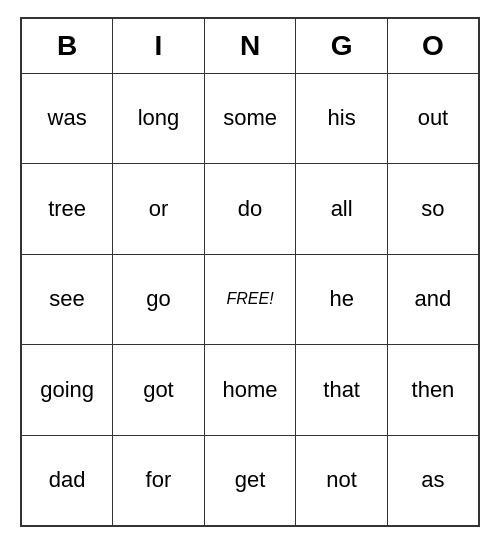 This screenshot has width=500, height=544. Describe the element at coordinates (433, 46) in the screenshot. I see `col-o: O` at that location.